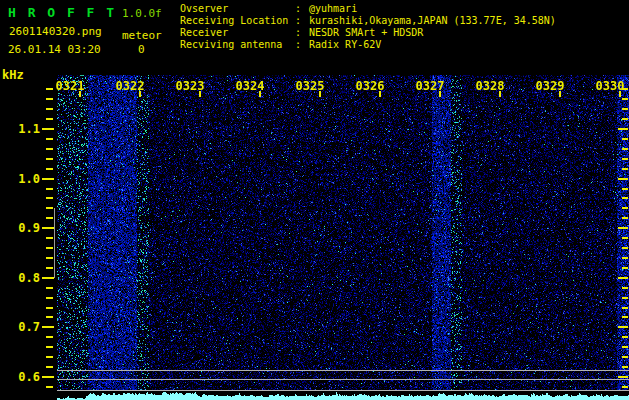  What do you see at coordinates (56, 32) in the screenshot?
I see `output-filename: 2601140320.png` at bounding box center [56, 32].